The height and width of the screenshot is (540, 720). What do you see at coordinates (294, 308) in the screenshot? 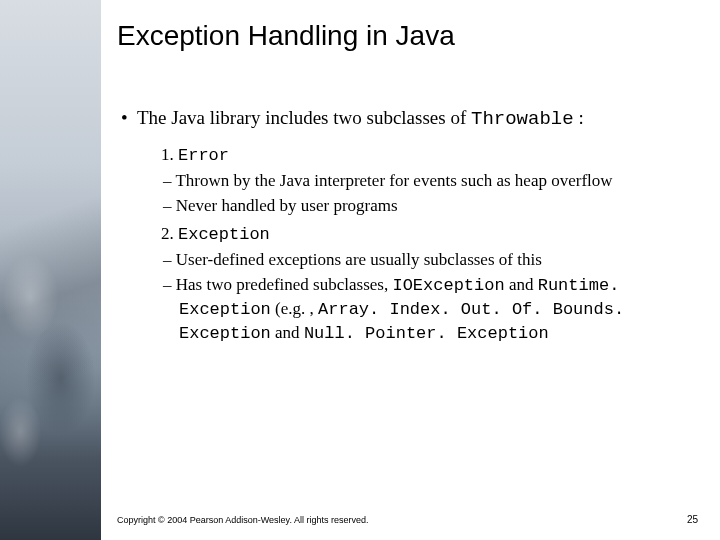
I see `dash-2-2-text-c: (e.g. ,` at bounding box center [294, 308].